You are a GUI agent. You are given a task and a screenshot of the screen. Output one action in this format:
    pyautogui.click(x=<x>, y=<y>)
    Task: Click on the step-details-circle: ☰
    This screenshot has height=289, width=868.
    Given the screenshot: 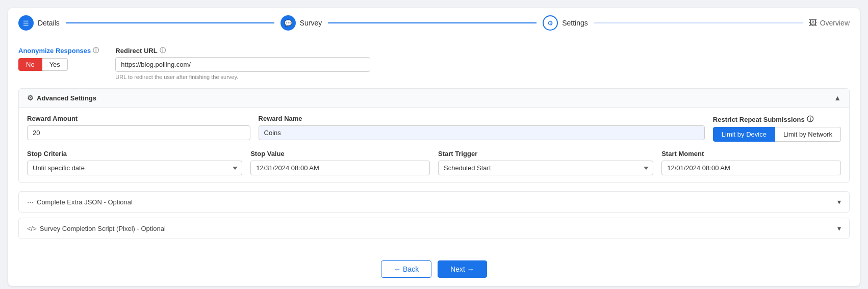 What is the action you would take?
    pyautogui.click(x=26, y=23)
    